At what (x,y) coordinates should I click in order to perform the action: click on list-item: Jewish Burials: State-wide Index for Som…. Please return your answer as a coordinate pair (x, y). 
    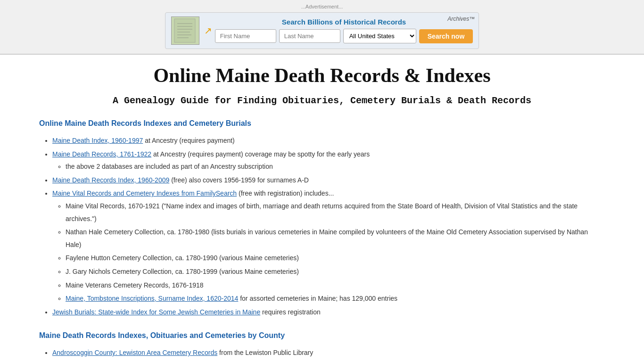
    Looking at the image, I should click on (329, 312).